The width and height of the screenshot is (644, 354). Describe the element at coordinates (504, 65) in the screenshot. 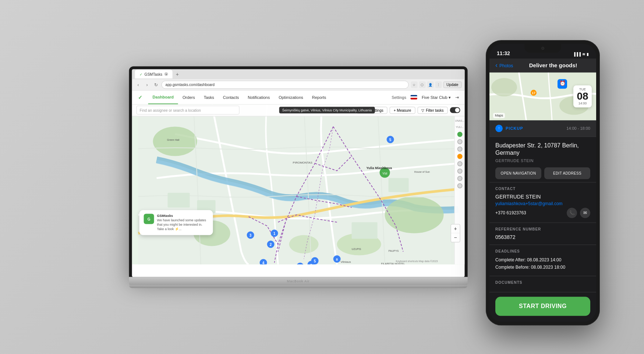

I see `back-button: ‹ Photos` at that location.